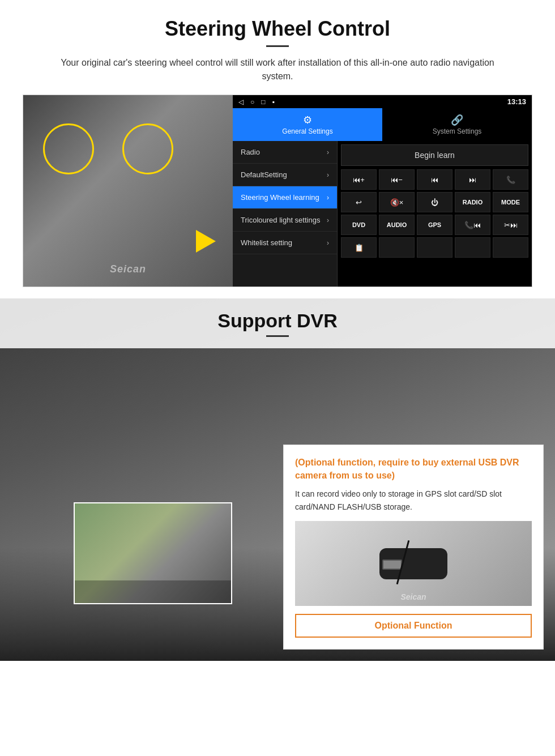 The height and width of the screenshot is (756, 555). What do you see at coordinates (328, 175) in the screenshot?
I see `chevron-icon-2: ›` at bounding box center [328, 175].